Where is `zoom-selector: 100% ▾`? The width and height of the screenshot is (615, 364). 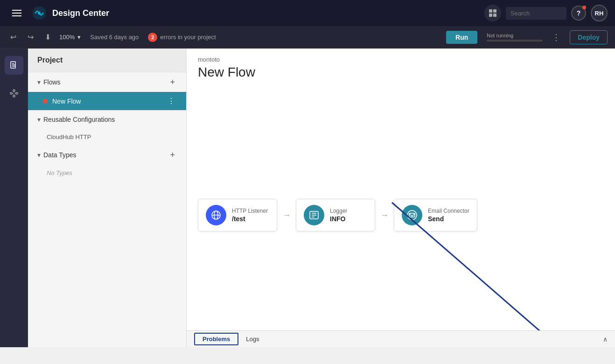 zoom-selector: 100% ▾ is located at coordinates (70, 37).